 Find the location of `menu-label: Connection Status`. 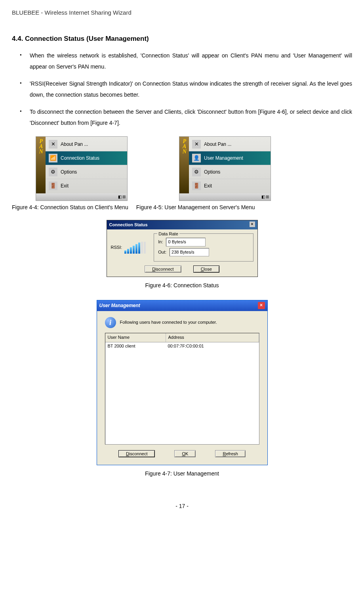

menu-label: Connection Status is located at coordinates (80, 159).